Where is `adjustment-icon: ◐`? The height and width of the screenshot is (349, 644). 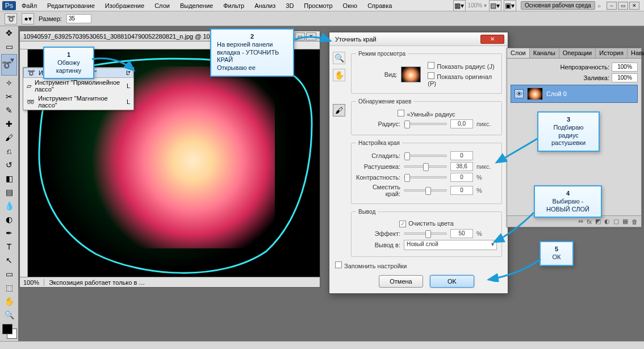
adjustment-icon: ◐ is located at coordinates (607, 222).